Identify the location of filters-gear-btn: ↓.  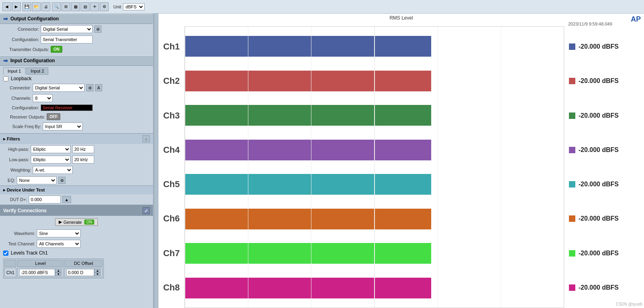
(146, 139).